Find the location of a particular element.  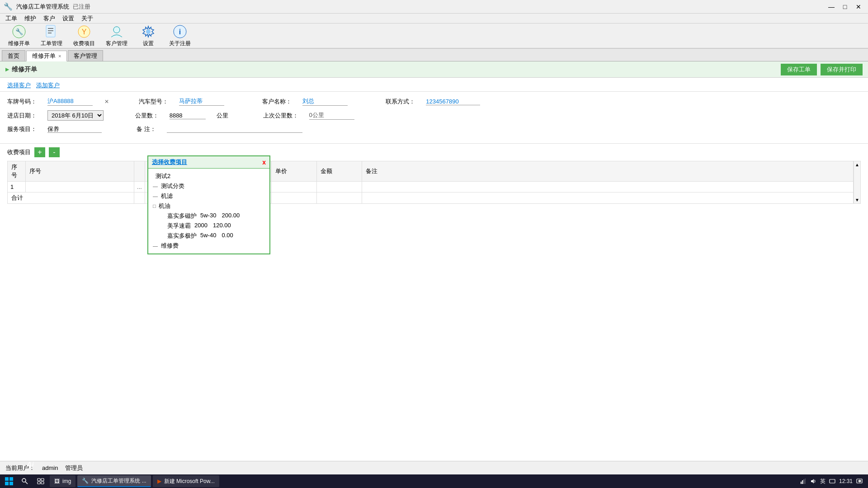

popup-item-ceshi-group: — 测试分类 is located at coordinates (209, 186).